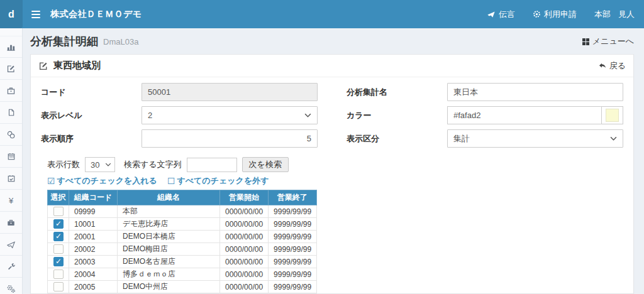  What do you see at coordinates (93, 262) in the screenshot?
I see `org-code: 20003` at bounding box center [93, 262].